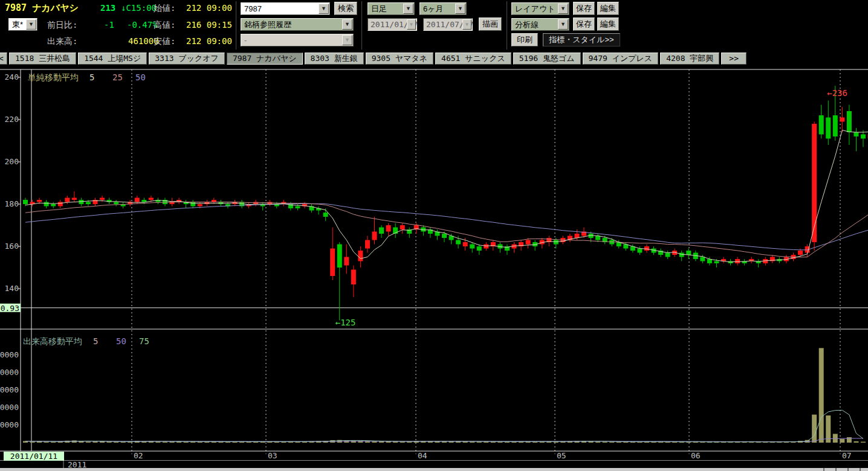 The height and width of the screenshot is (471, 868). I want to click on draw-button: 描画, so click(490, 24).